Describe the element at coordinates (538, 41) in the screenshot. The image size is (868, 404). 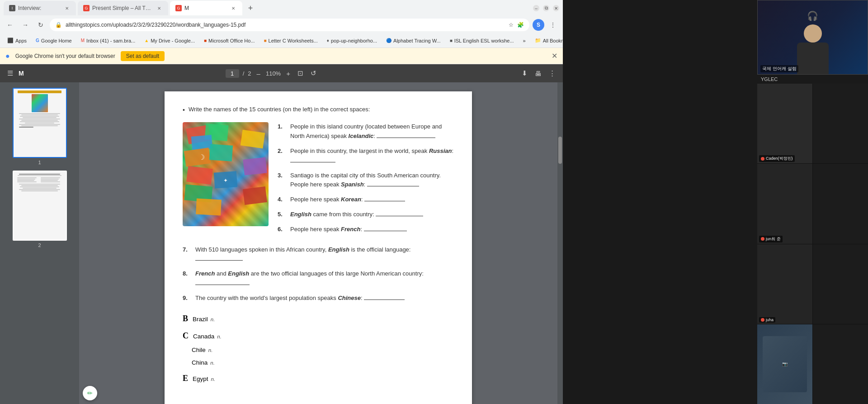
I see `folder-icon: 📁` at that location.